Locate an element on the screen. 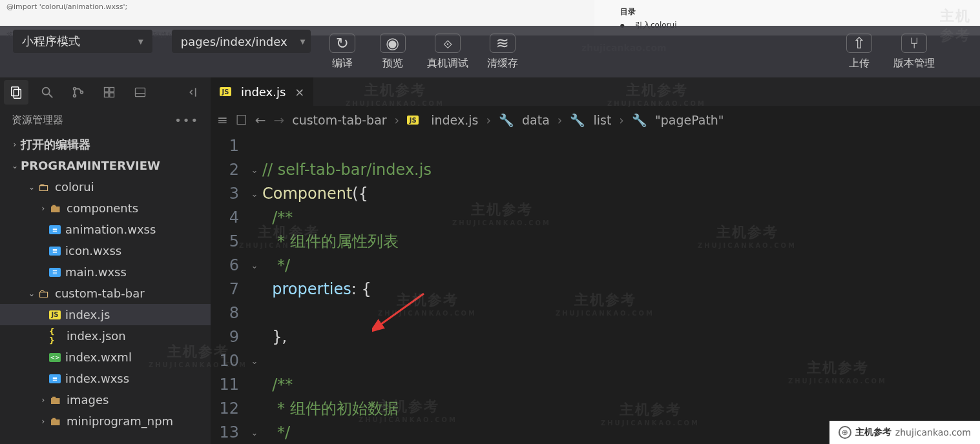  mode-label: 小程序模式 is located at coordinates (51, 41).